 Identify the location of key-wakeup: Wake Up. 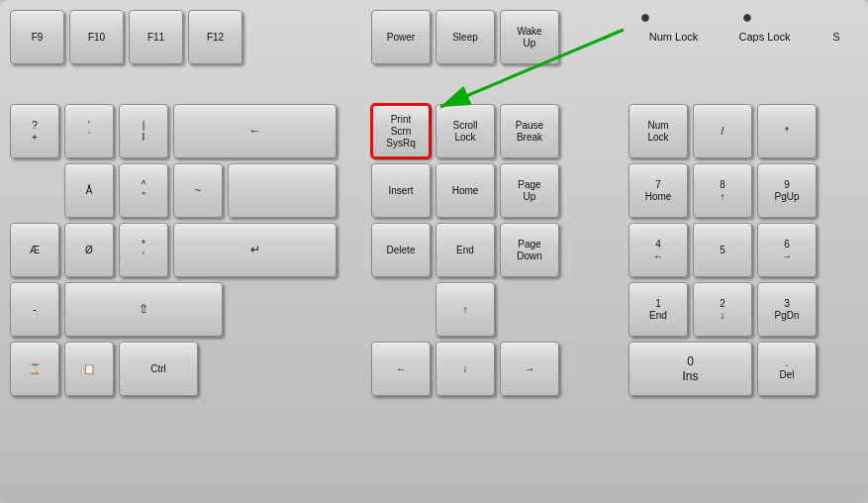
(530, 38).